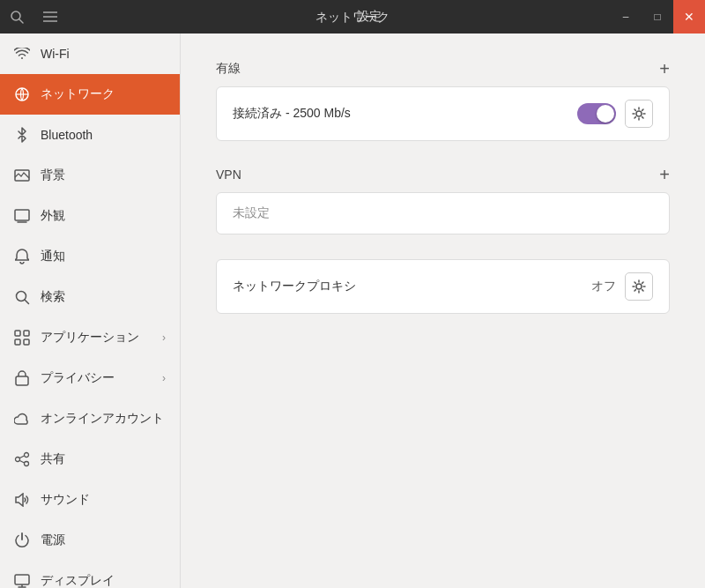 The image size is (705, 588). Describe the element at coordinates (90, 575) in the screenshot. I see `sidebar-item-display: ディスプレイ` at that location.